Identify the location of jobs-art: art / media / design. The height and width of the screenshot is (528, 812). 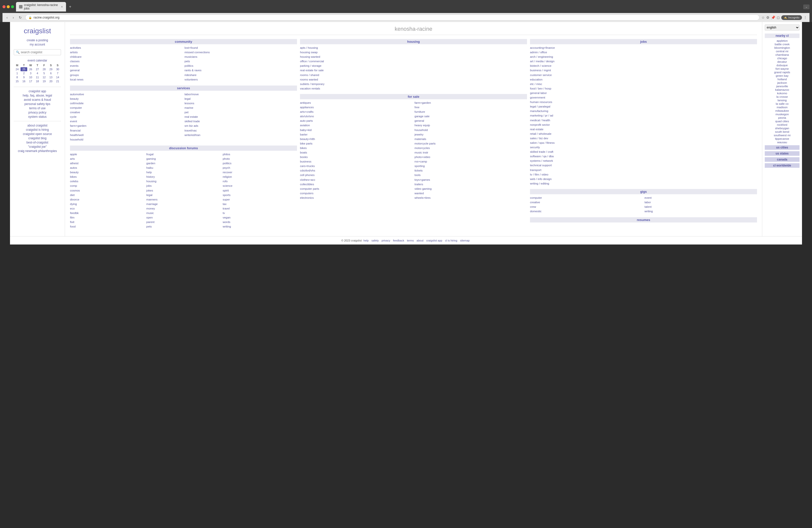
(643, 61).